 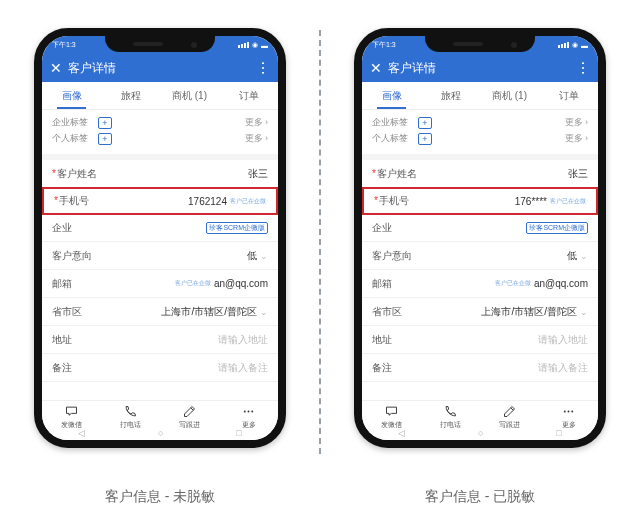 What do you see at coordinates (480, 201) in the screenshot?
I see `row-phone: *手机号 176****客户已在企微` at bounding box center [480, 201].